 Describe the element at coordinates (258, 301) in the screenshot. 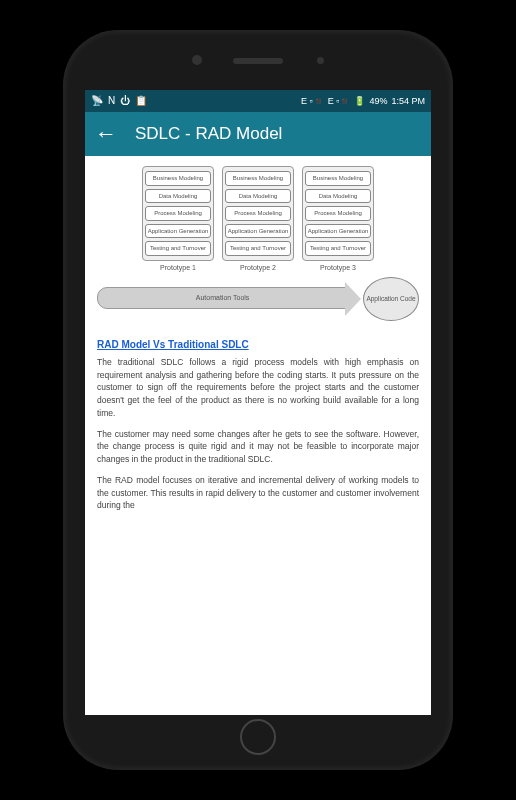

I see `flow-row: Automation Tools Application Code` at that location.